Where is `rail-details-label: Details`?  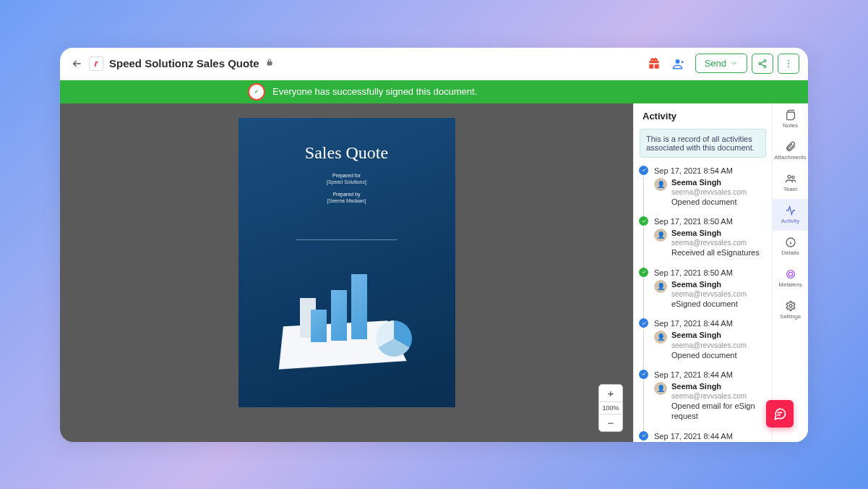 rail-details-label: Details is located at coordinates (790, 253).